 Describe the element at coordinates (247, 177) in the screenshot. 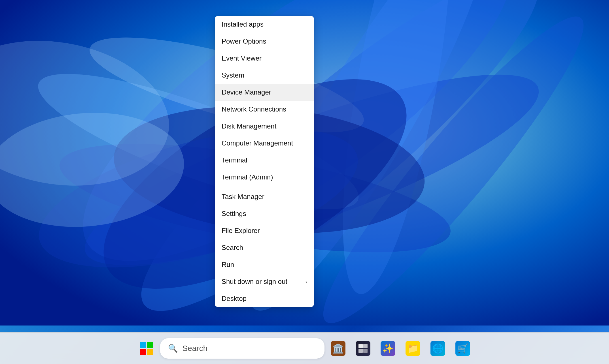

I see `menu-item-label-terminal-admin: Terminal (Admin)` at that location.